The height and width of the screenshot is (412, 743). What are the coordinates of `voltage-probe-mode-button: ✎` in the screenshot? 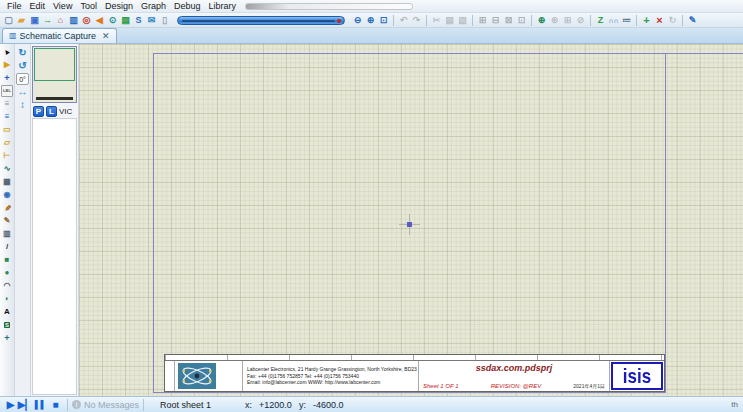 It's located at (7, 208).